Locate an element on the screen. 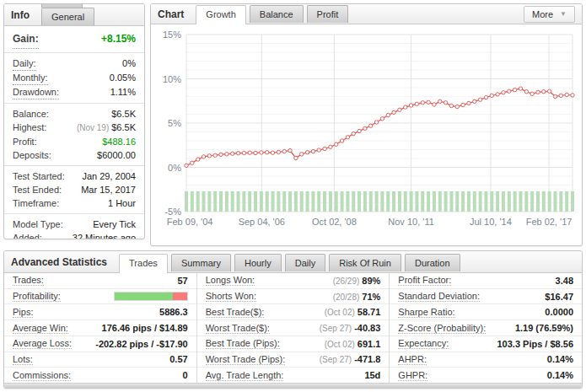 Image resolution: width=586 pixels, height=392 pixels. chart-tabs: GrowthBalanceProfit is located at coordinates (270, 14).